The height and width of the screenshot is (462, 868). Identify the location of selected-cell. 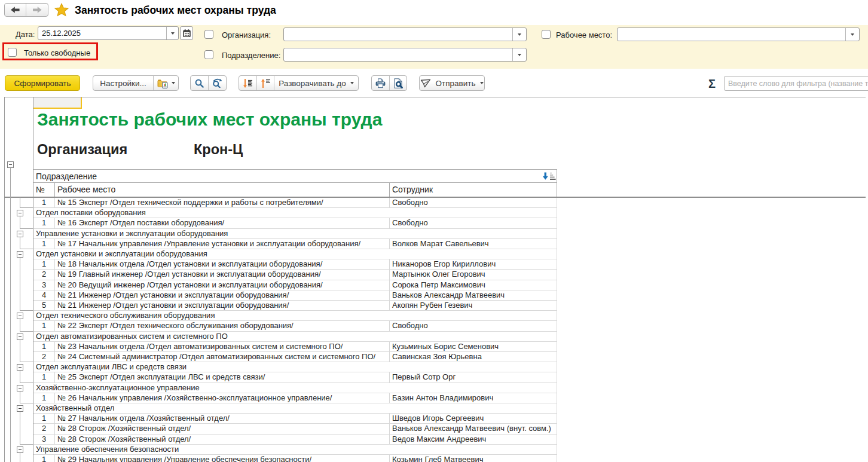
(57, 103).